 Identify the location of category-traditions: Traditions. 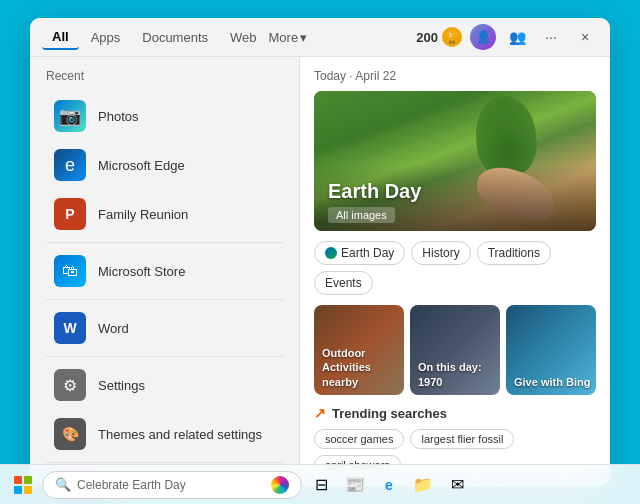
(514, 253).